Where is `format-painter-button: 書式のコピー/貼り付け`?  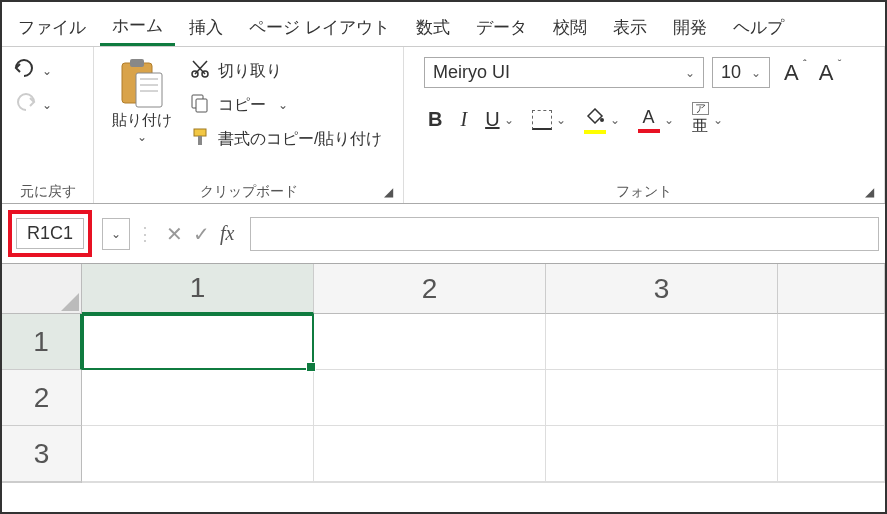
format-painter-button: 書式のコピー/貼り付け is located at coordinates (286, 139).